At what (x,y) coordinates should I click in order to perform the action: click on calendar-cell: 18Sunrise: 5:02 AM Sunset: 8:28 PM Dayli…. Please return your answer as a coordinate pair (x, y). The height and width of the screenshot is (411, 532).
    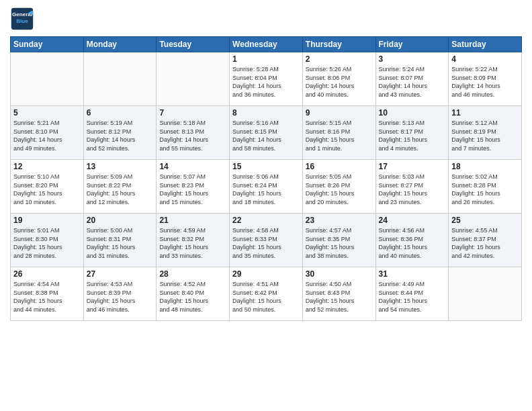
    Looking at the image, I should click on (485, 187).